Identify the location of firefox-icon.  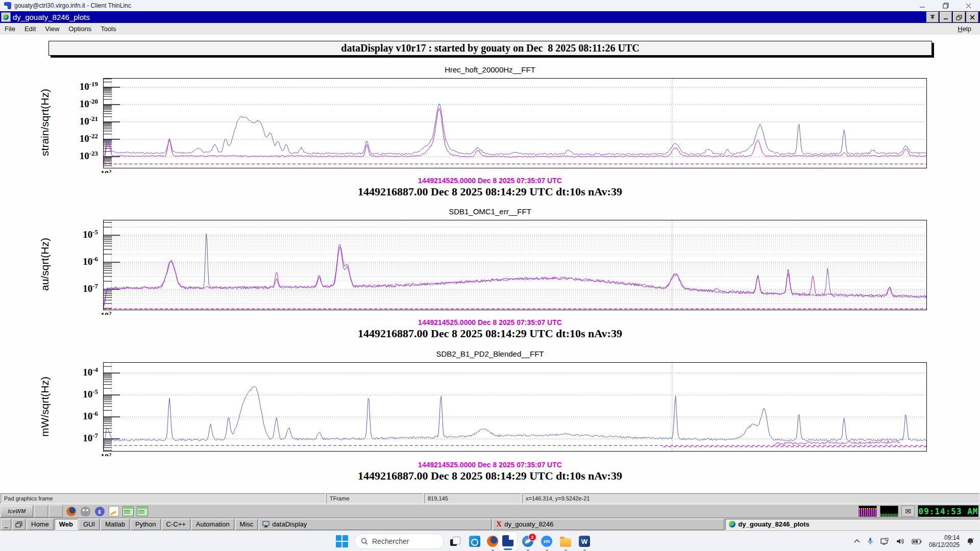
(493, 541).